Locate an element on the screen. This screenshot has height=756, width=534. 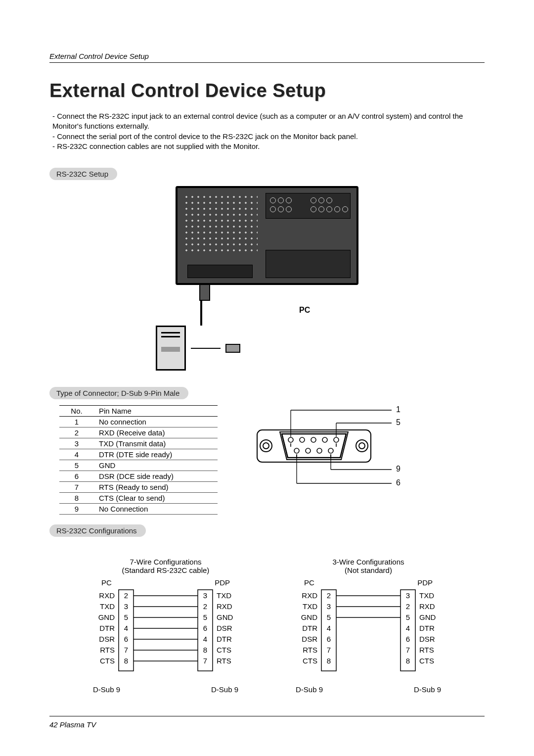
db9-pin5-label: 5 is located at coordinates (399, 423).